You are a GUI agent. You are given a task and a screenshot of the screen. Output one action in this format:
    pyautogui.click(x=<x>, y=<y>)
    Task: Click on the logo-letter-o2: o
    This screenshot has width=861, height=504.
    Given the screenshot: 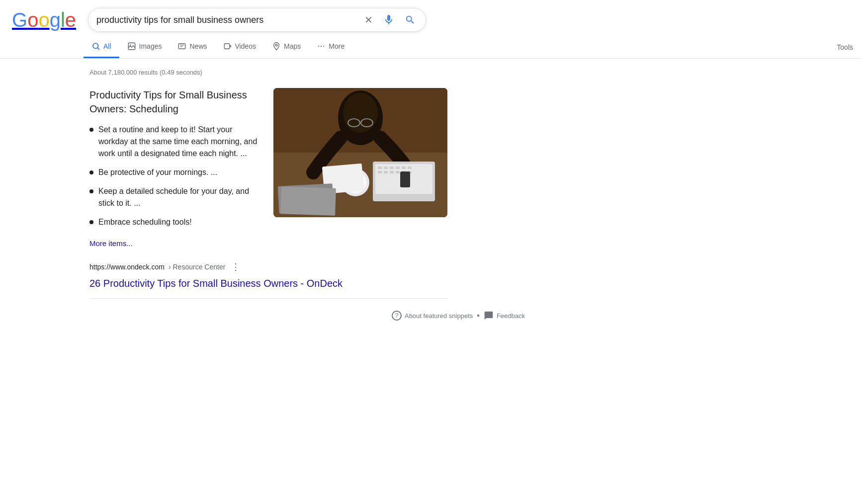 What is the action you would take?
    pyautogui.click(x=44, y=20)
    